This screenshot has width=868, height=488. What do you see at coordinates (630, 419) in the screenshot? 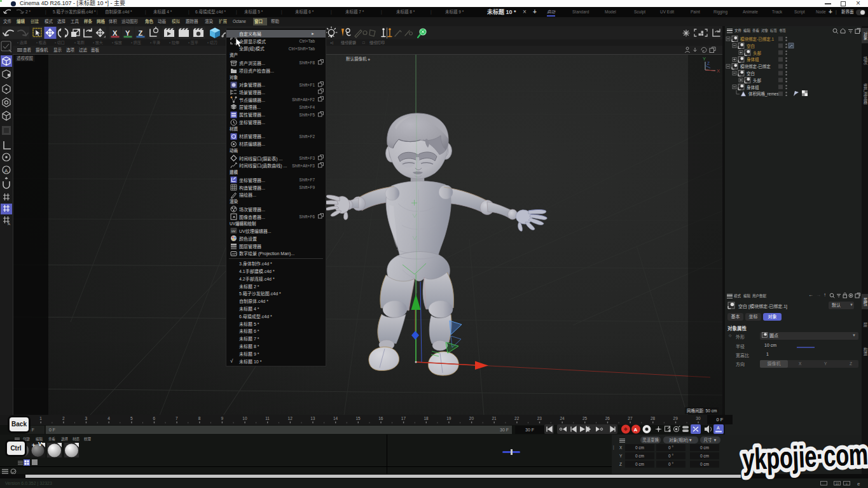
I see `svg-text: 27` at bounding box center [630, 419].